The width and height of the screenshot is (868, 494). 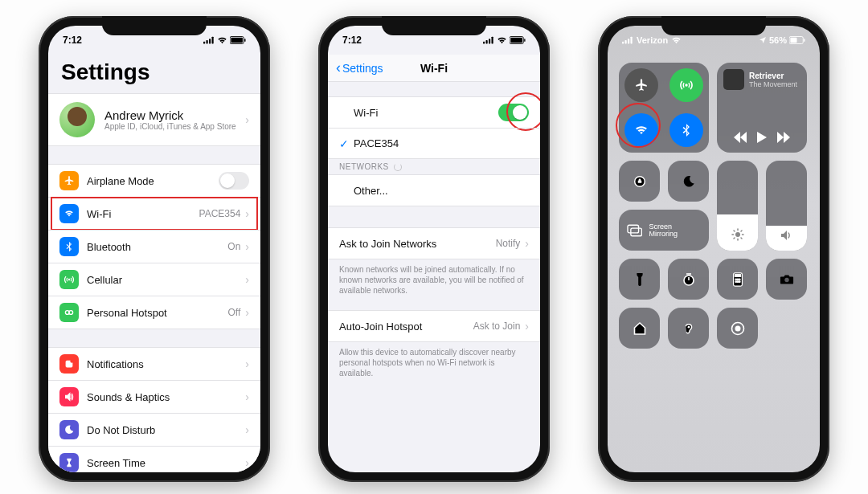 I want to click on wifi-toggle-group: Wi-Fi ✓ PACE354, so click(x=434, y=128).